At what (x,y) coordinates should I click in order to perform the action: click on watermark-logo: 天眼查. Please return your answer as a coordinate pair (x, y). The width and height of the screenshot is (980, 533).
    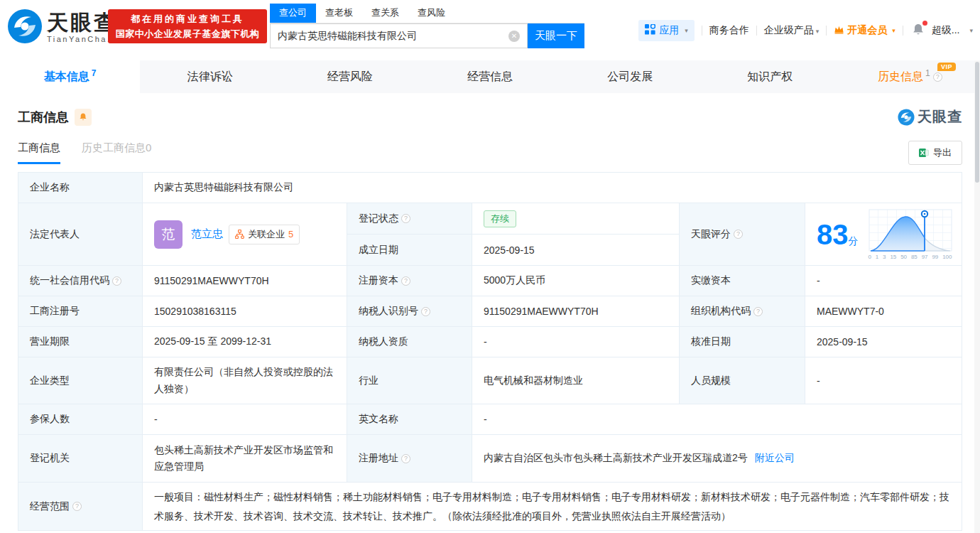
    Looking at the image, I should click on (930, 117).